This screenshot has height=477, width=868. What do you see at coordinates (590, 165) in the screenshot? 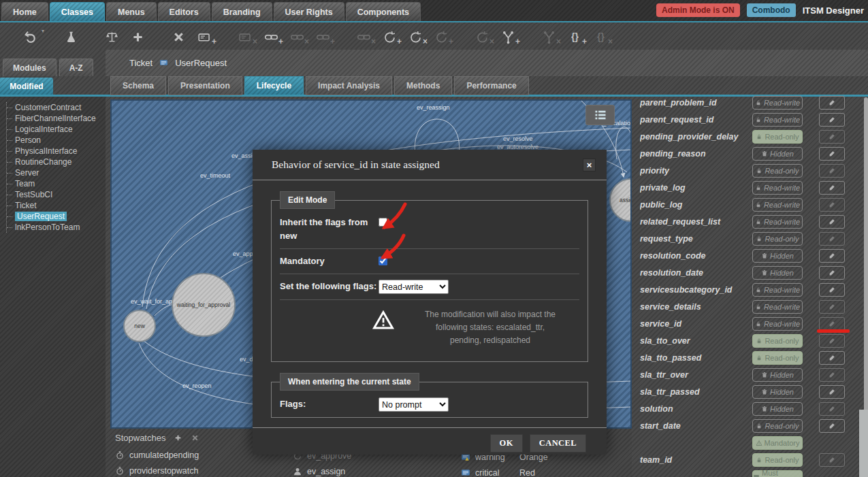
I see `close-button: ×` at bounding box center [590, 165].